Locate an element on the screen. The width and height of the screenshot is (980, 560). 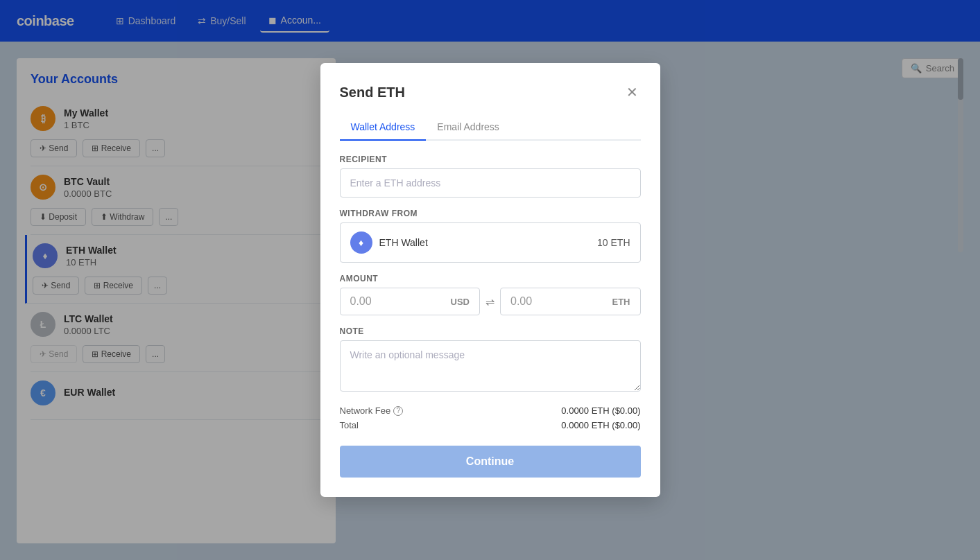
amount-row: USD ⇌ ETH is located at coordinates (490, 301).